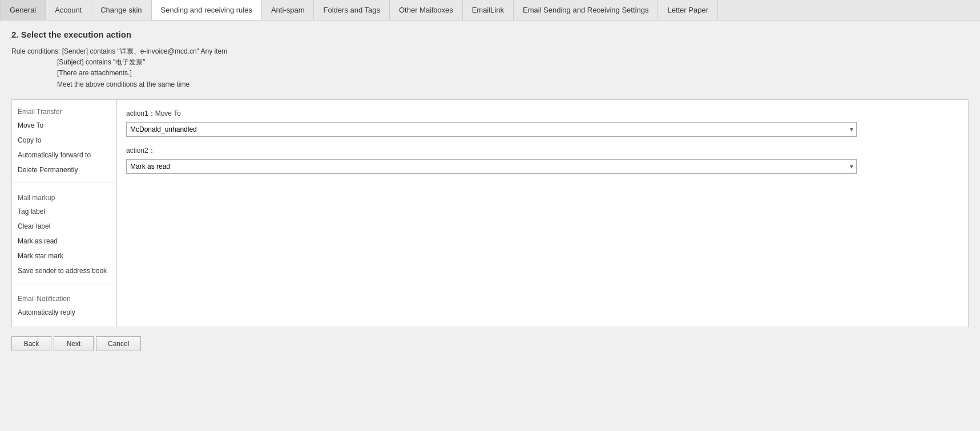 This screenshot has height=431, width=980. I want to click on mail-markup-section: Mail markup Tag label Clear label Mark a…, so click(64, 233).